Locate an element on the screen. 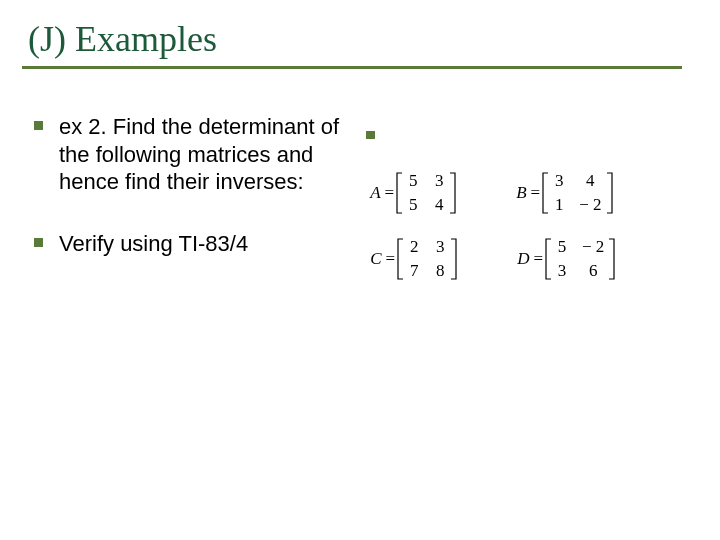 This screenshot has width=720, height=540. matrix-D: D = 5 − 2 3 6 is located at coordinates (566, 259).